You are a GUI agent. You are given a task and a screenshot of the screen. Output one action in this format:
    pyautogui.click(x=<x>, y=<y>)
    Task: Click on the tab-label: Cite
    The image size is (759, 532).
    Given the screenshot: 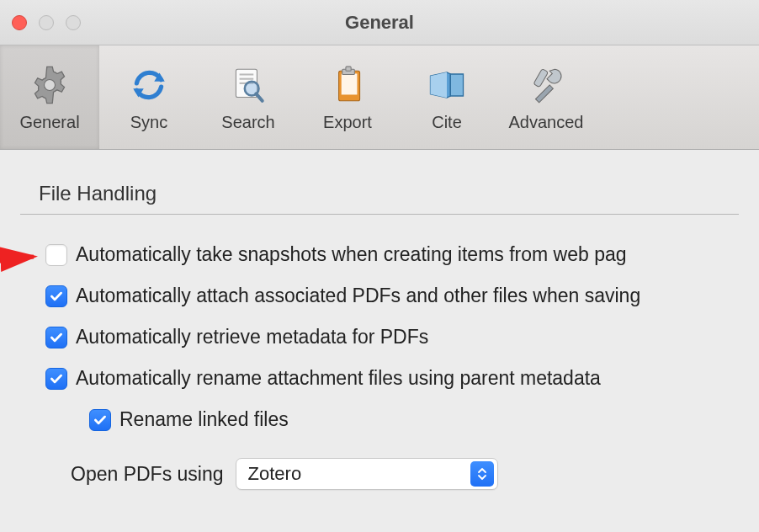 What is the action you would take?
    pyautogui.click(x=447, y=123)
    